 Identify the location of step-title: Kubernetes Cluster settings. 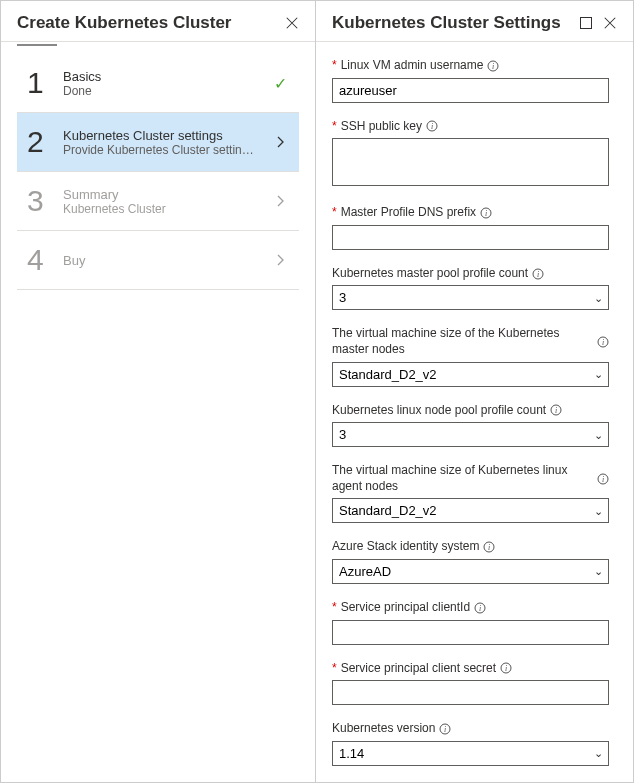
(167, 136).